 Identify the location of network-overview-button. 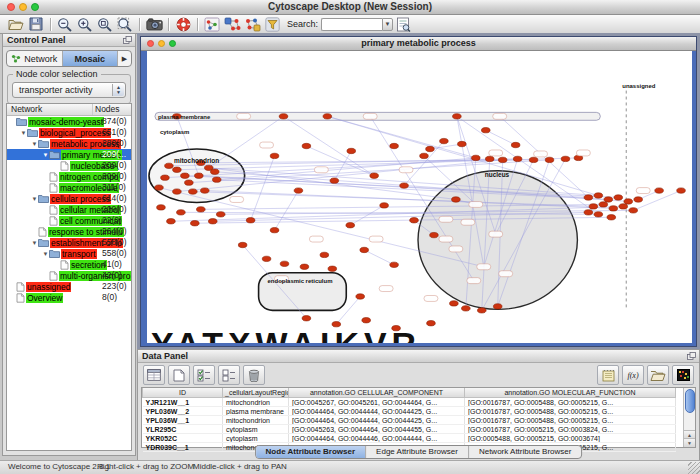
(212, 24).